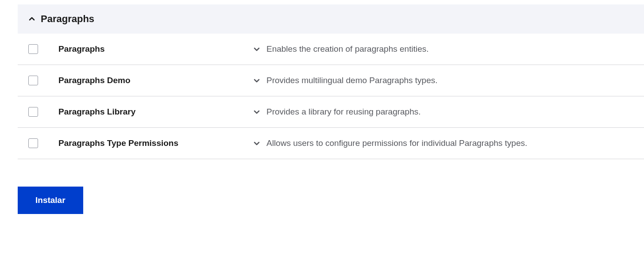 The width and height of the screenshot is (644, 256). What do you see at coordinates (348, 49) in the screenshot?
I see `module-description: Enables the creation of paragraphs entit…` at bounding box center [348, 49].